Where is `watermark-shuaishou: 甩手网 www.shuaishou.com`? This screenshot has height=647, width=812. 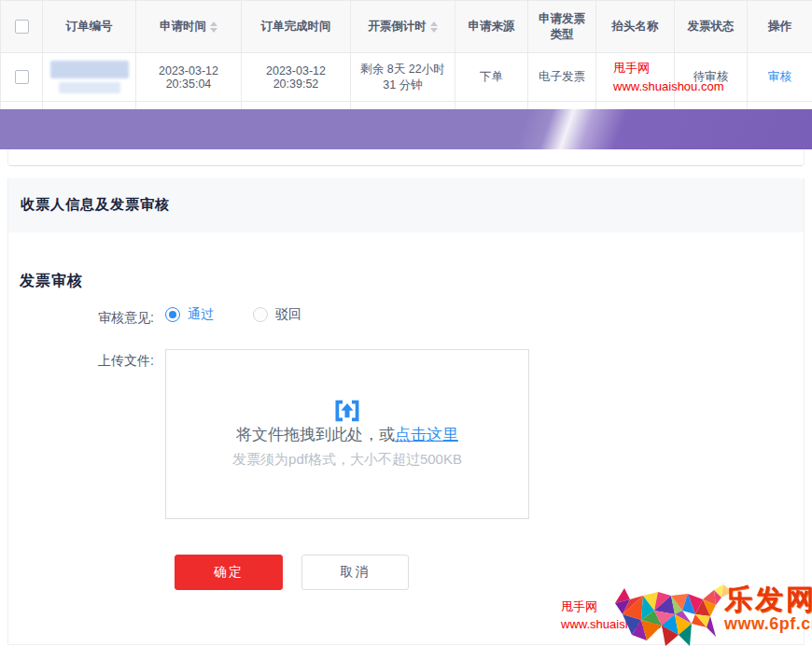 watermark-shuaishou: 甩手网 www.shuaishou.com is located at coordinates (635, 77).